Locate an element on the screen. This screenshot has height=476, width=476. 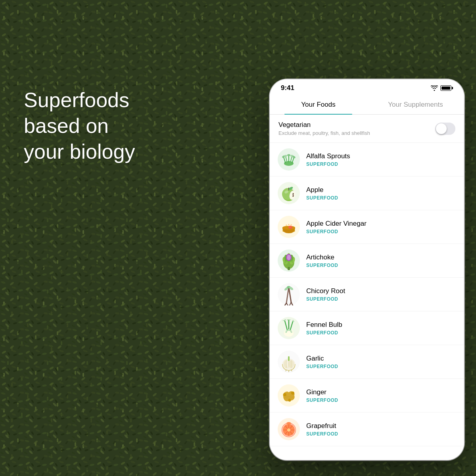
food-info-ginger: Ginger SUPERFOOD is located at coordinates (322, 396).